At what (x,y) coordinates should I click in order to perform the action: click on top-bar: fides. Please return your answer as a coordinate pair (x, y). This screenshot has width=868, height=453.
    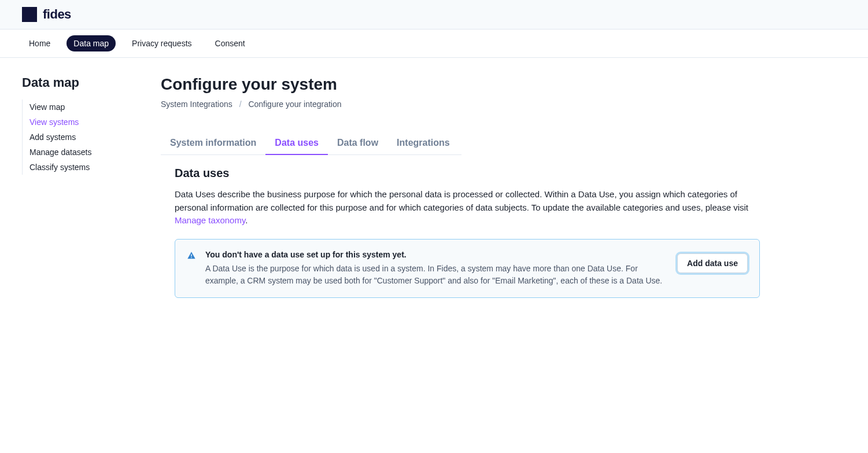
    Looking at the image, I should click on (434, 15).